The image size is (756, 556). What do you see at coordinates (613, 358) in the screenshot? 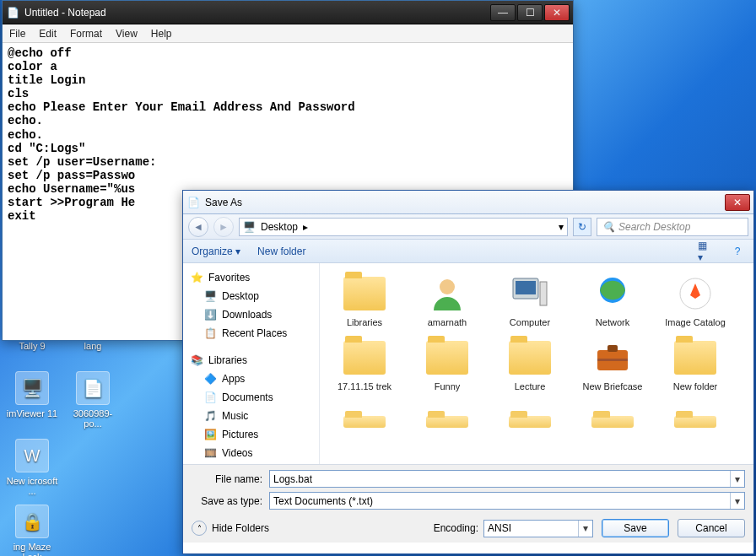
I see `briefcase-icon` at bounding box center [613, 358].